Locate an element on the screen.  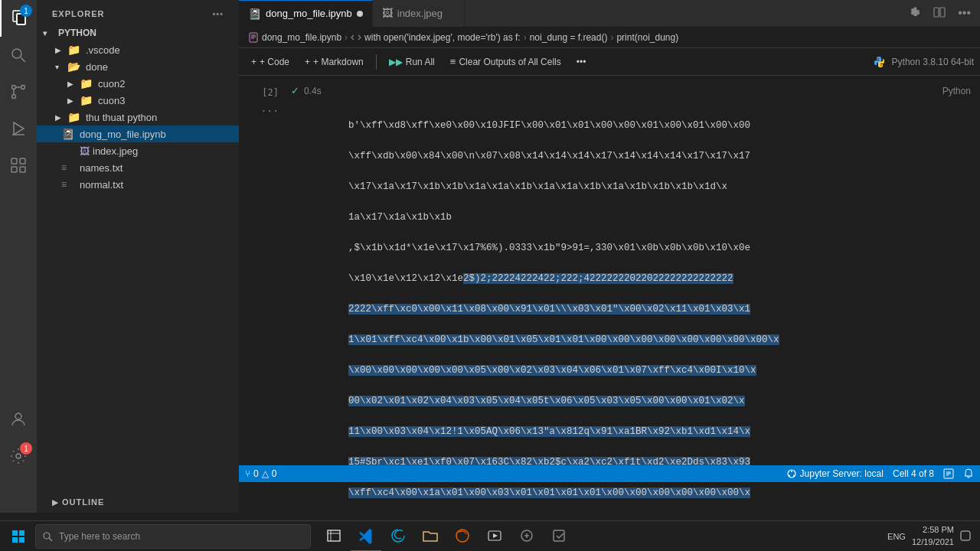
breadcrumb: dong_mo_file.ipynb › with open('index.jp… is located at coordinates (609, 37).